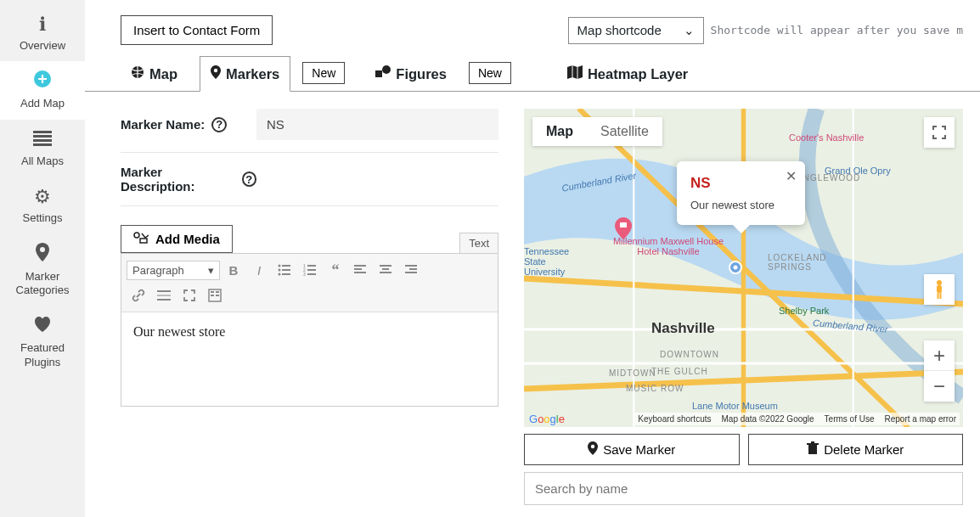  I want to click on infowindow-close-icon: ✕, so click(791, 177).